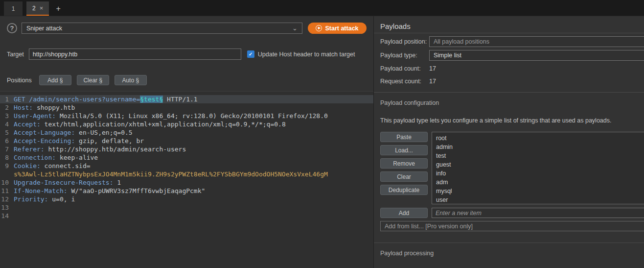 The height and width of the screenshot is (268, 644). Describe the element at coordinates (187, 174) in the screenshot. I see `request-line: s%3Awl-Lz5tlaHZTNybpsExJO4MnM1m5kii9.ZH9…` at that location.